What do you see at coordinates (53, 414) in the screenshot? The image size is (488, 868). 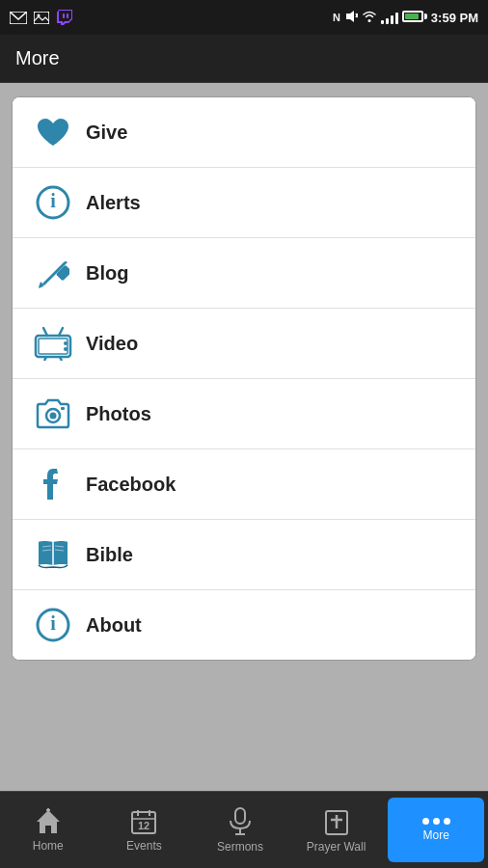 I see `camera-icon` at bounding box center [53, 414].